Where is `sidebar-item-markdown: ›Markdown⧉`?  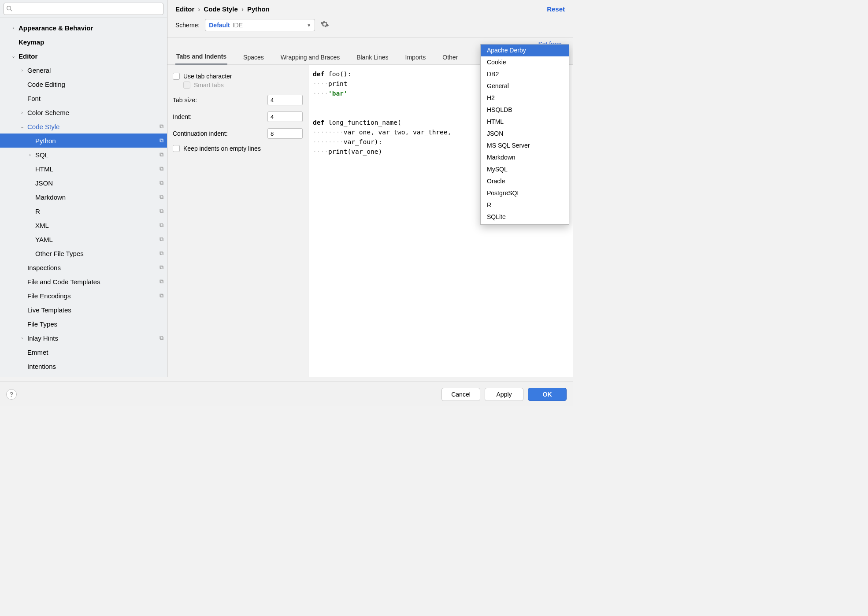
sidebar-item-markdown: ›Markdown⧉ is located at coordinates (84, 197).